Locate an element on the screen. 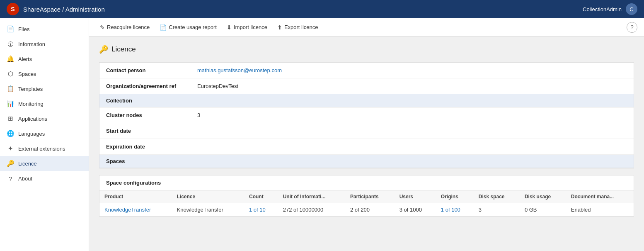 Image resolution: width=644 pixels, height=251 pixels. create-report-icon: 📄 is located at coordinates (163, 27).